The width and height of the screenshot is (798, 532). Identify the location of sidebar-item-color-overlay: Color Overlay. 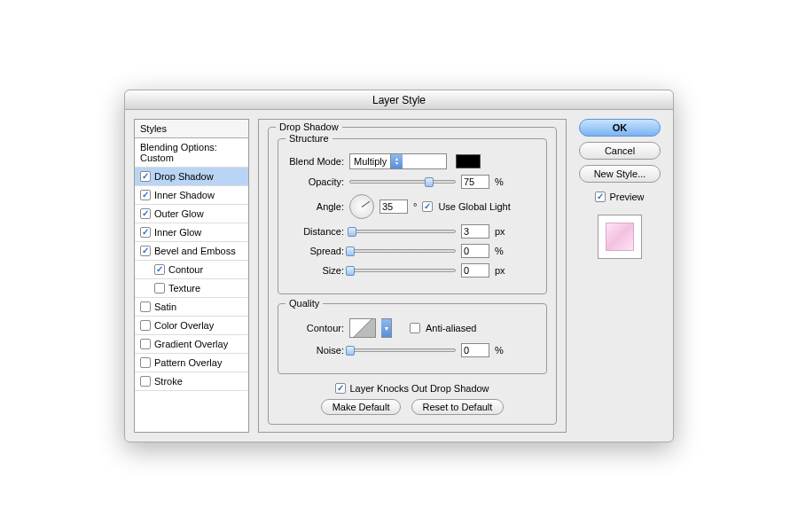
(192, 326).